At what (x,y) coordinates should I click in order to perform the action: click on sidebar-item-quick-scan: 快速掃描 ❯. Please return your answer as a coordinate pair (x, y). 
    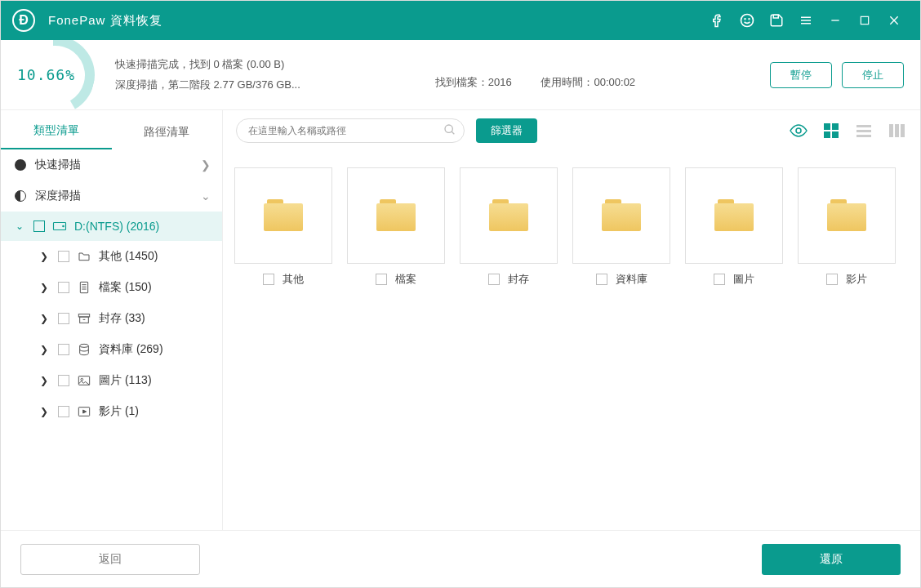
    Looking at the image, I should click on (111, 165).